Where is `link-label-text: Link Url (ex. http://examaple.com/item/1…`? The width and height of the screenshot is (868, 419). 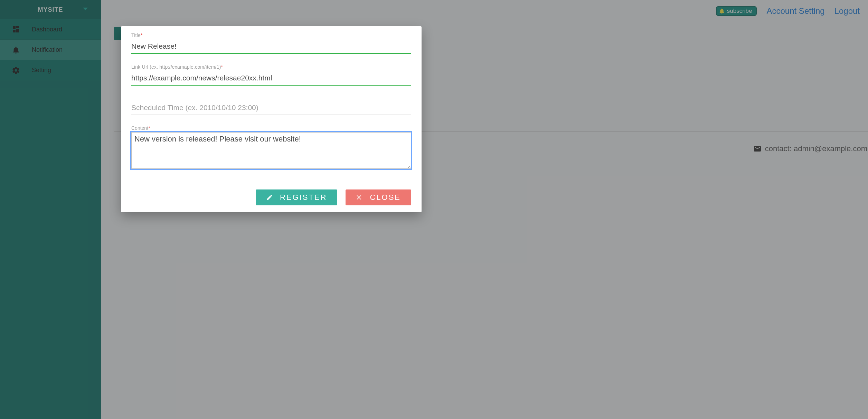 link-label-text: Link Url (ex. http://examaple.com/item/1… is located at coordinates (176, 67).